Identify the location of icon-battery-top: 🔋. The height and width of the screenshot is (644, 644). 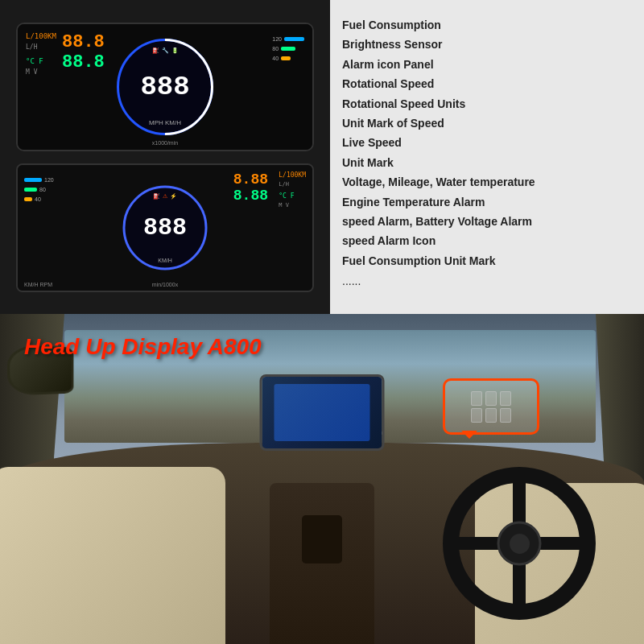
(175, 51).